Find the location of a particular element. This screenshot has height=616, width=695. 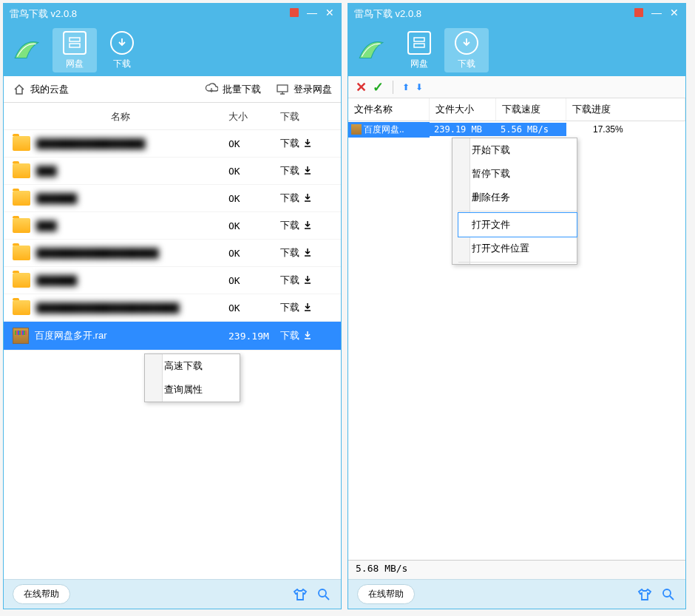

dl-speed: 5.56 MB/s is located at coordinates (531, 129).